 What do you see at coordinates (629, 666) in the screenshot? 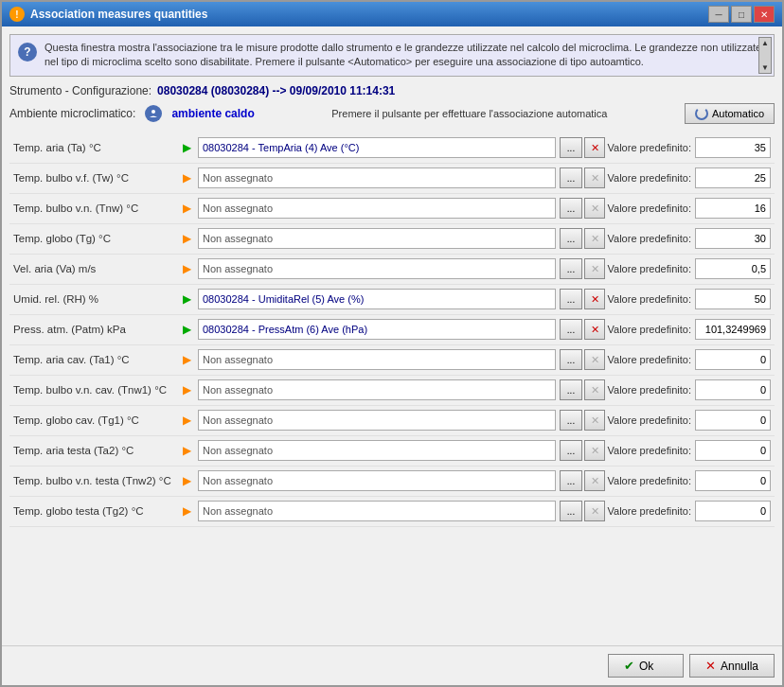
I see `ok-icon: ✔` at bounding box center [629, 666].